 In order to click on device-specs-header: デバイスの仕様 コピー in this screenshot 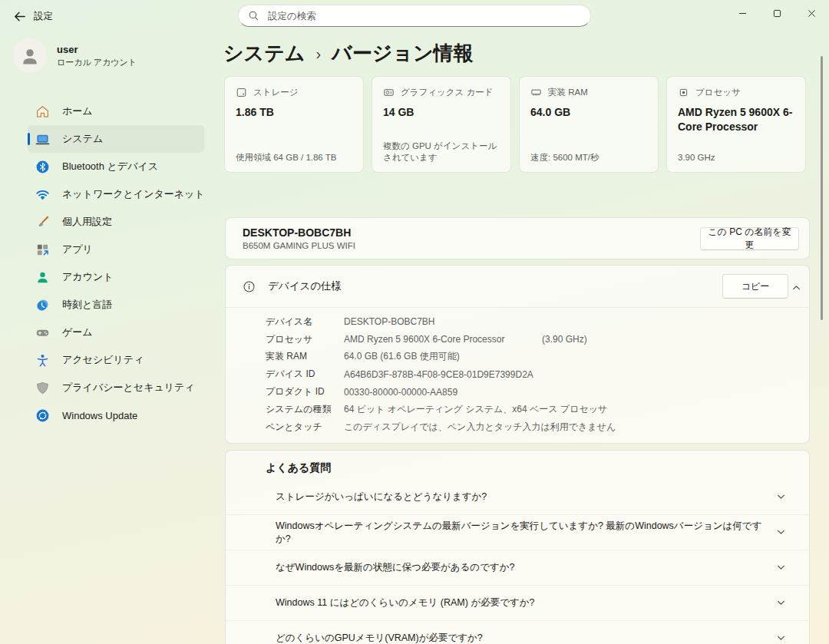, I will do `click(517, 287)`.